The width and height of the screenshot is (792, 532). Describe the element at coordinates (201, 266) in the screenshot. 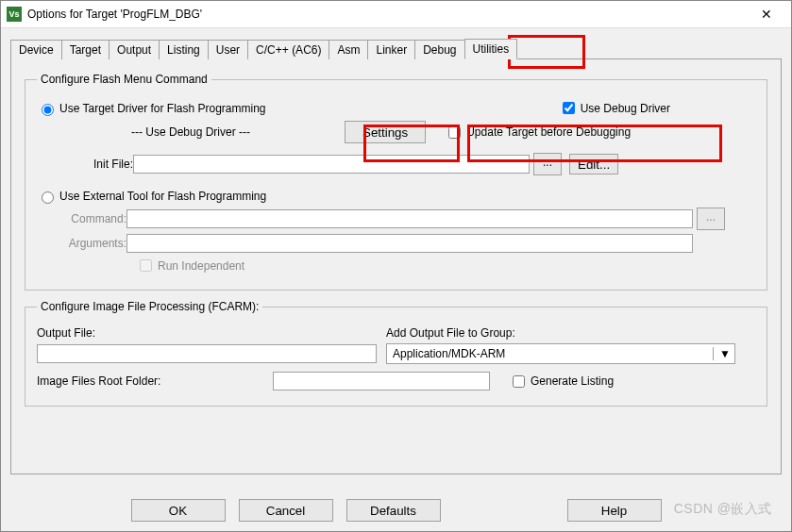

I see `check-run-independent-label: Run Independent` at that location.